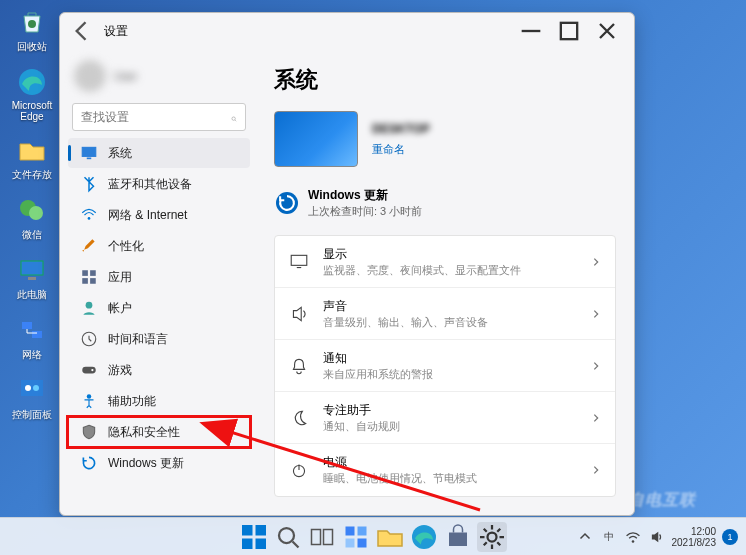  I want to click on store-icon, so click(458, 537).